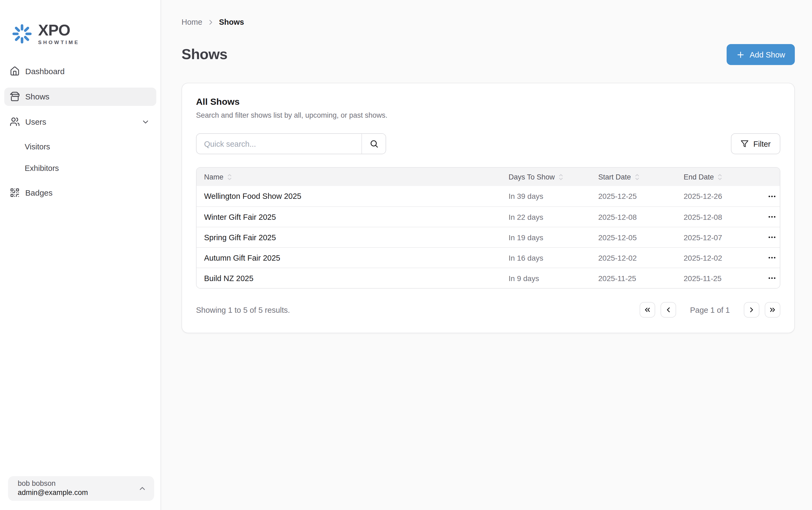 The image size is (812, 510). I want to click on end-date: 2025-12-08, so click(724, 217).